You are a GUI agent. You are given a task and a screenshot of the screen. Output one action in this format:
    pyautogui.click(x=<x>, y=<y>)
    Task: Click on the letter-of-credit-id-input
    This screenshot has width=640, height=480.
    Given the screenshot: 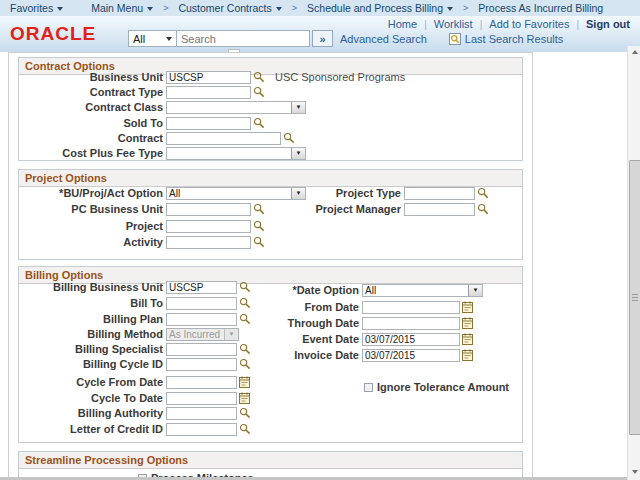 What is the action you would take?
    pyautogui.click(x=202, y=430)
    